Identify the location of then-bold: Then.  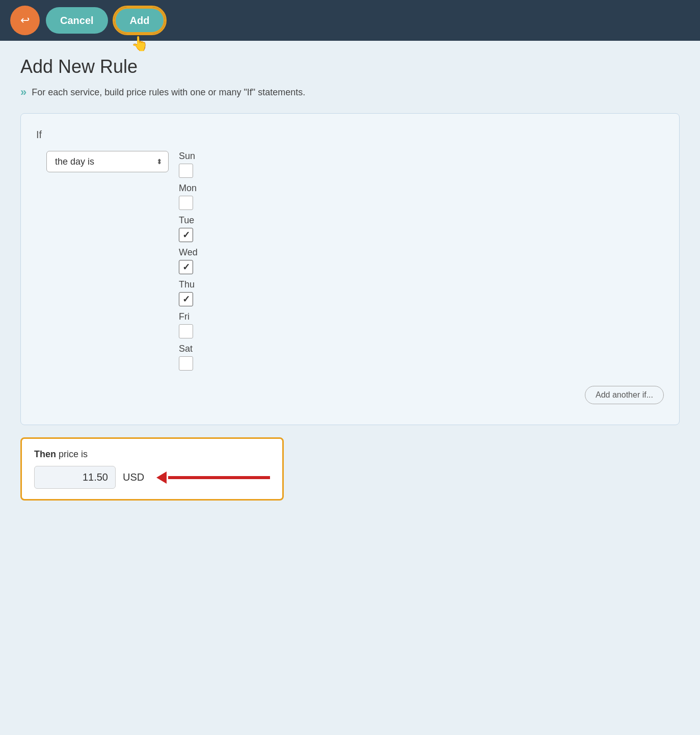
(45, 454).